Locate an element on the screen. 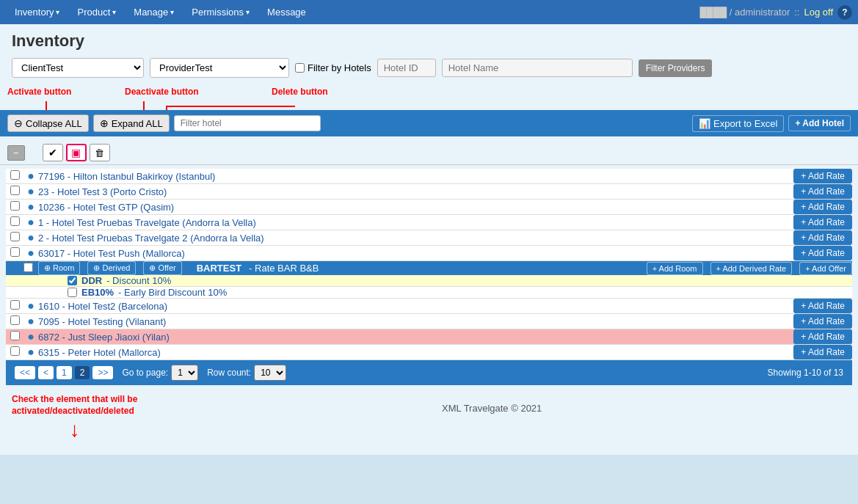 Image resolution: width=858 pixels, height=504 pixels. provider-select: ProviderTest is located at coordinates (219, 67).